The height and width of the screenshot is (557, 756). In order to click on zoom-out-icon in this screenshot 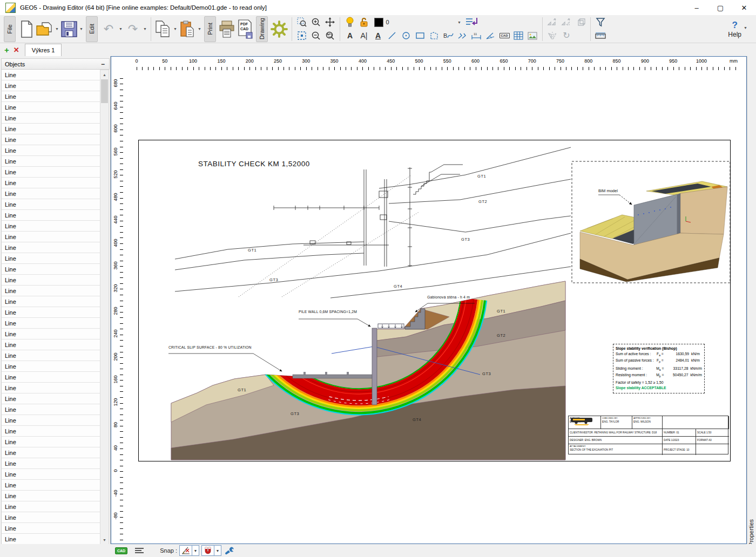, I will do `click(316, 36)`.